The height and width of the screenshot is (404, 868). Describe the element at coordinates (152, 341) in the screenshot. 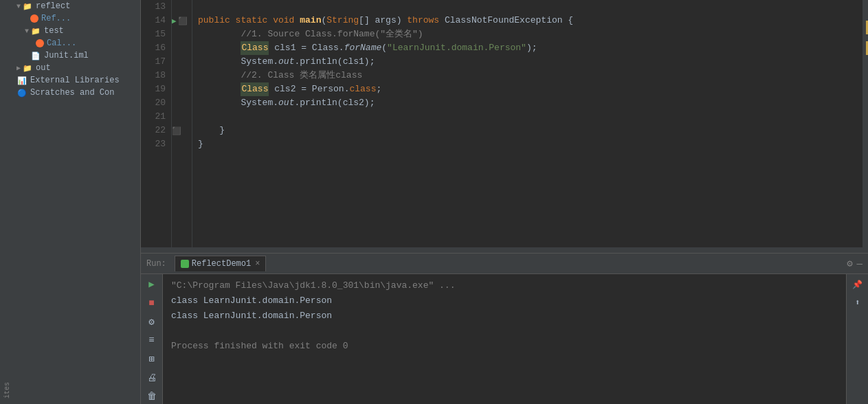

I see `run-scroll-end-button: ≡` at that location.